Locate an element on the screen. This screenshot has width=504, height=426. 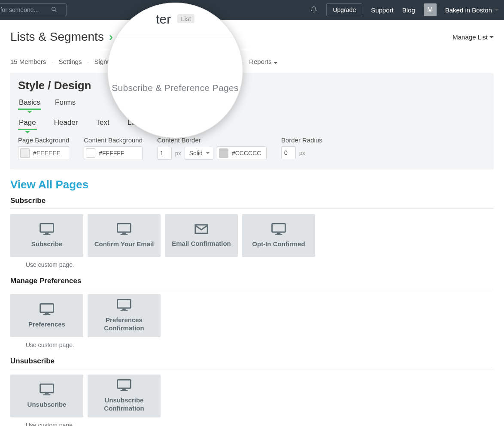
tile-label: Opt-In Confirmed is located at coordinates (278, 245).